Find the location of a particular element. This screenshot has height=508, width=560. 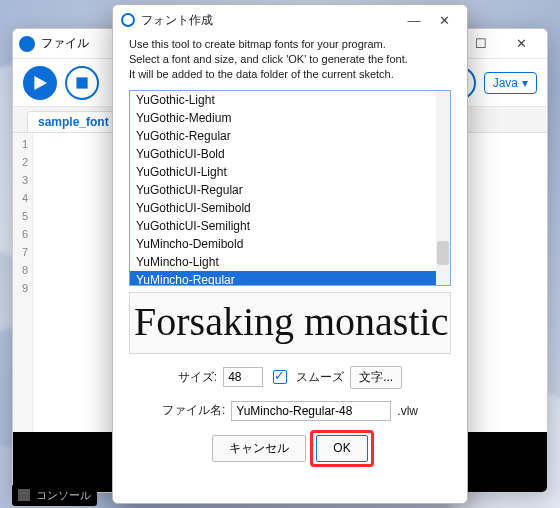

font-list-item: YuMincho-Regular is located at coordinates (290, 278).